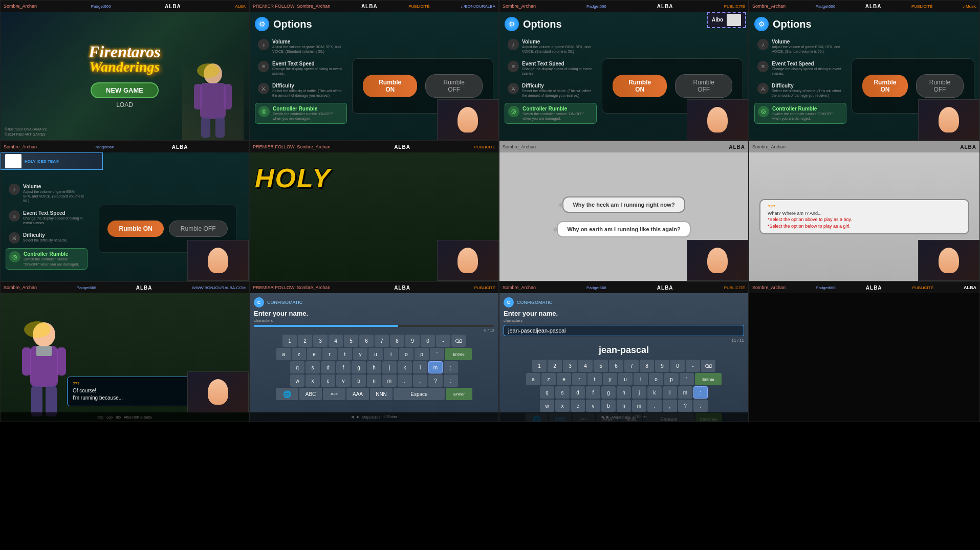 This screenshot has height=550, width=980. I want to click on key-2: 2, so click(305, 341).